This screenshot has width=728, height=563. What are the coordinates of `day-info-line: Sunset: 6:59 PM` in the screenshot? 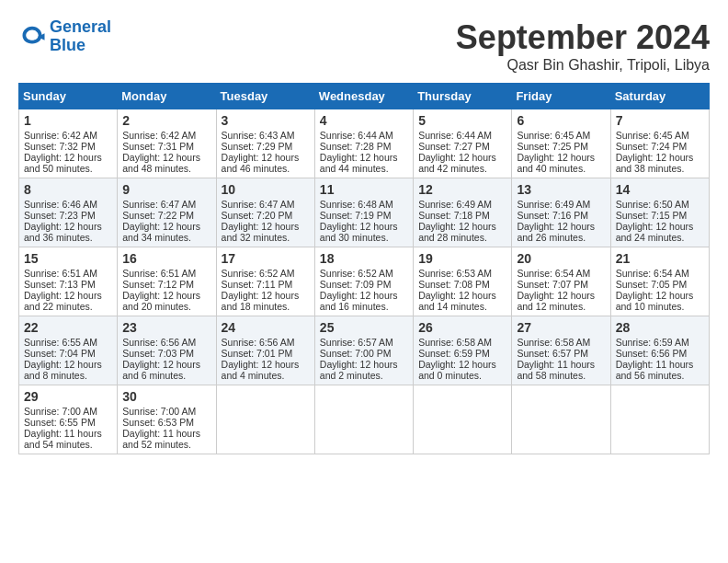 It's located at (462, 353).